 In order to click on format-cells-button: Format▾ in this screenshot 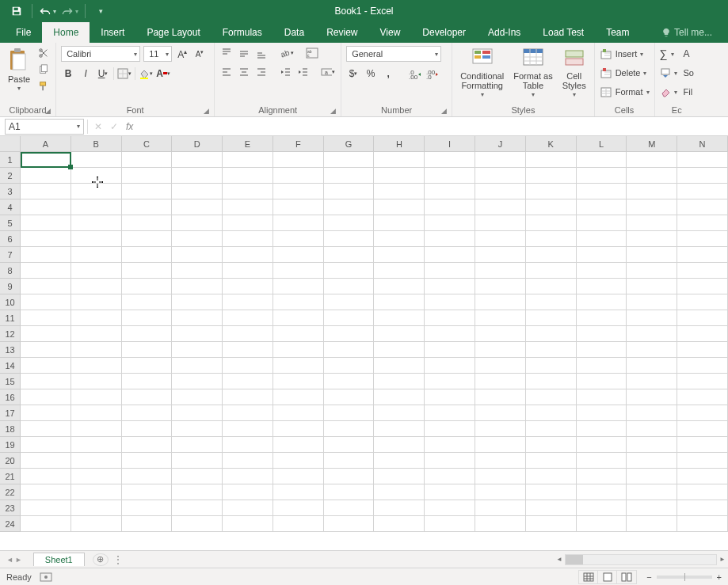, I will do `click(624, 92)`.